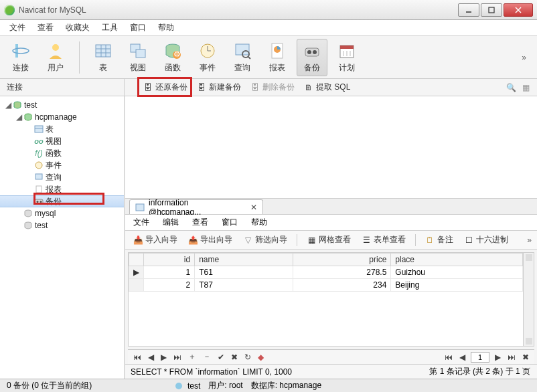  What do you see at coordinates (491, 10) in the screenshot?
I see `window-maximize-button` at bounding box center [491, 10].